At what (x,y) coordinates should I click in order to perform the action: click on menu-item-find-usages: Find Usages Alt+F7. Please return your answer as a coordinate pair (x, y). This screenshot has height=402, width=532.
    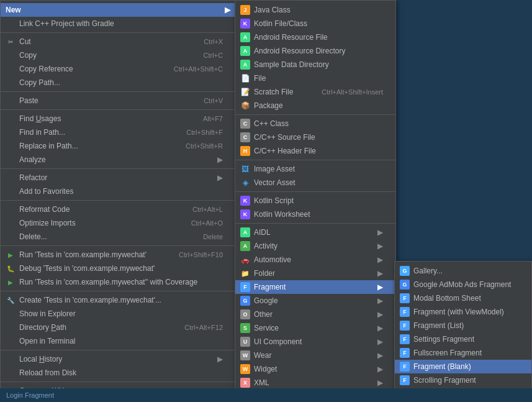
    Looking at the image, I should click on (118, 119).